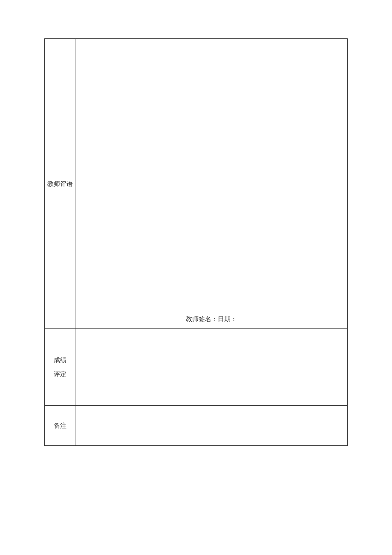 The width and height of the screenshot is (392, 555). Describe the element at coordinates (211, 367) in the screenshot. I see `grade-assessment-content` at that location.